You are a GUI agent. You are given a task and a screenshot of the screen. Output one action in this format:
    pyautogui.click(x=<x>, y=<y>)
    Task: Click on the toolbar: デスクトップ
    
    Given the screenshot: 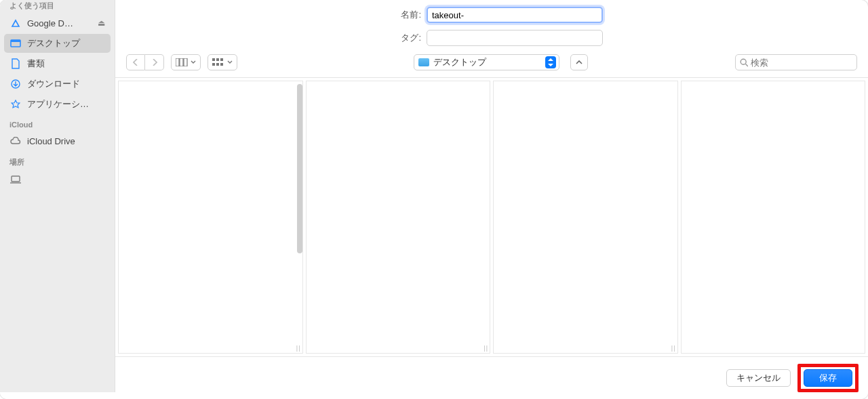 What is the action you would take?
    pyautogui.click(x=492, y=62)
    